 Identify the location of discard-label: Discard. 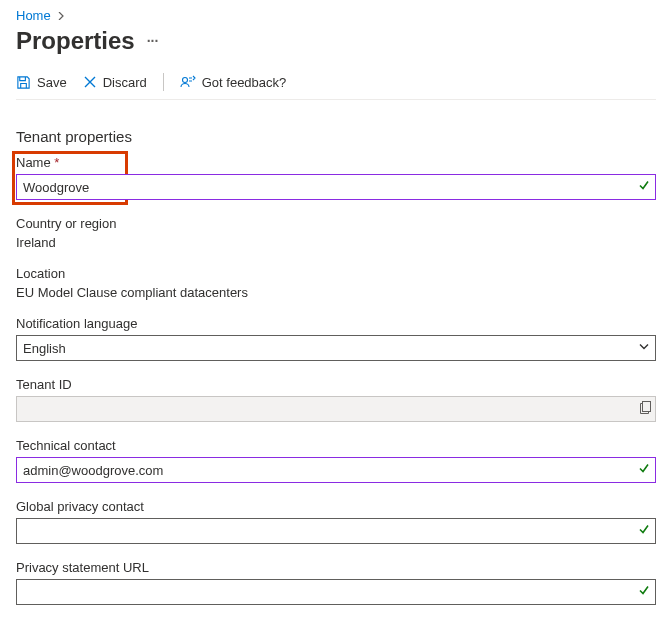
(125, 82).